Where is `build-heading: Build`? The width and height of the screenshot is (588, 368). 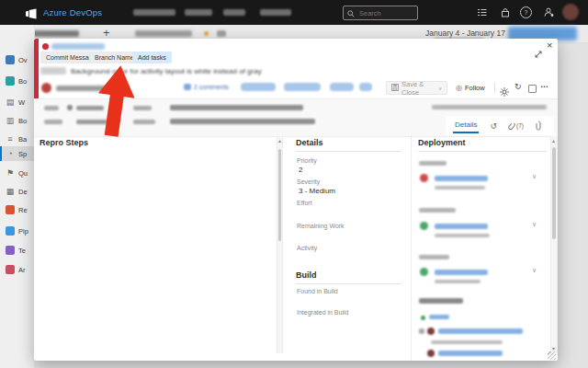 build-heading: Build is located at coordinates (307, 275).